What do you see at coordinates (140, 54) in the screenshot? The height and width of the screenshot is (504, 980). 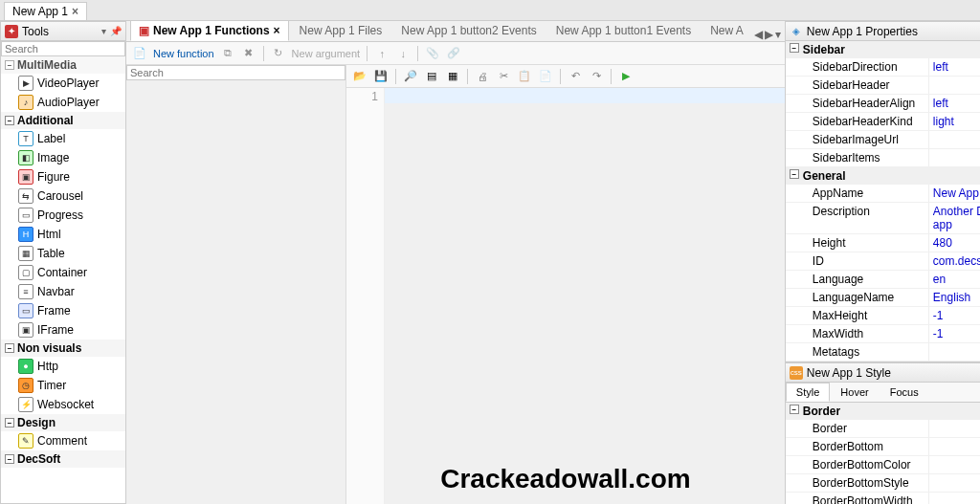 I see `new-function-icon: 📄` at bounding box center [140, 54].